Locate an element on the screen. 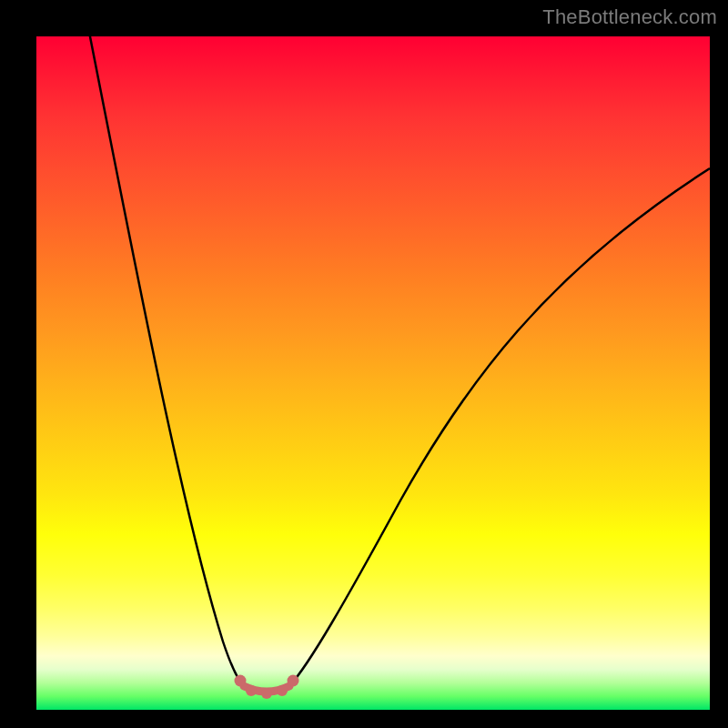 Image resolution: width=728 pixels, height=728 pixels. watermark-text: TheBottleneck.com is located at coordinates (630, 17).